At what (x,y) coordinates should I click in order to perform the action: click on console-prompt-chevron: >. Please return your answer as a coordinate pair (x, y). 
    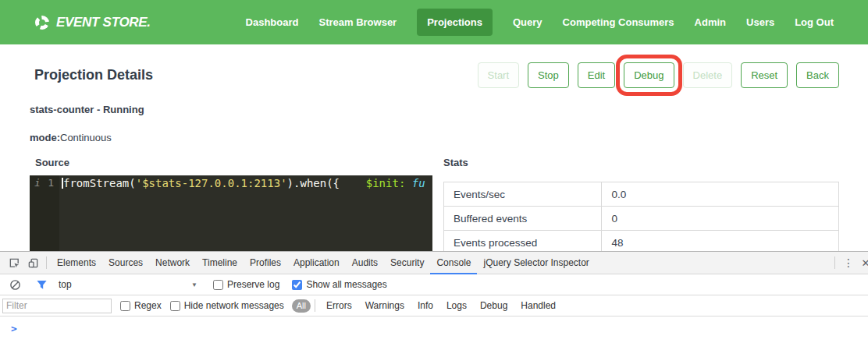
    Looking at the image, I should click on (14, 329).